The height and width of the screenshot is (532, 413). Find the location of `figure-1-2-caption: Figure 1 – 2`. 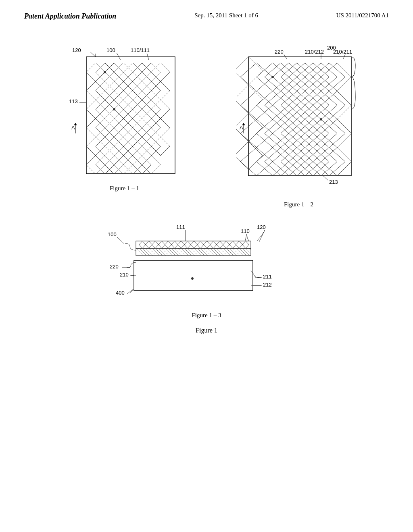

figure-1-2-caption: Figure 1 – 2 is located at coordinates (298, 205).